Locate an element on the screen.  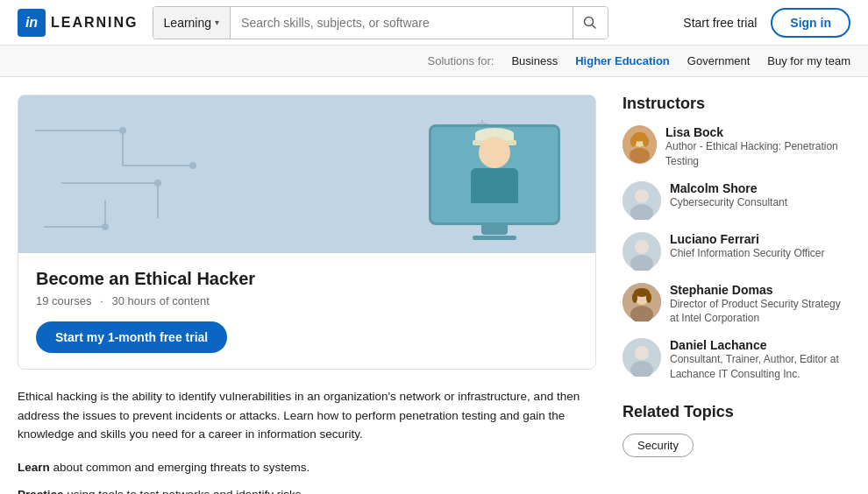
instructors-title: Instructors is located at coordinates (736, 103).